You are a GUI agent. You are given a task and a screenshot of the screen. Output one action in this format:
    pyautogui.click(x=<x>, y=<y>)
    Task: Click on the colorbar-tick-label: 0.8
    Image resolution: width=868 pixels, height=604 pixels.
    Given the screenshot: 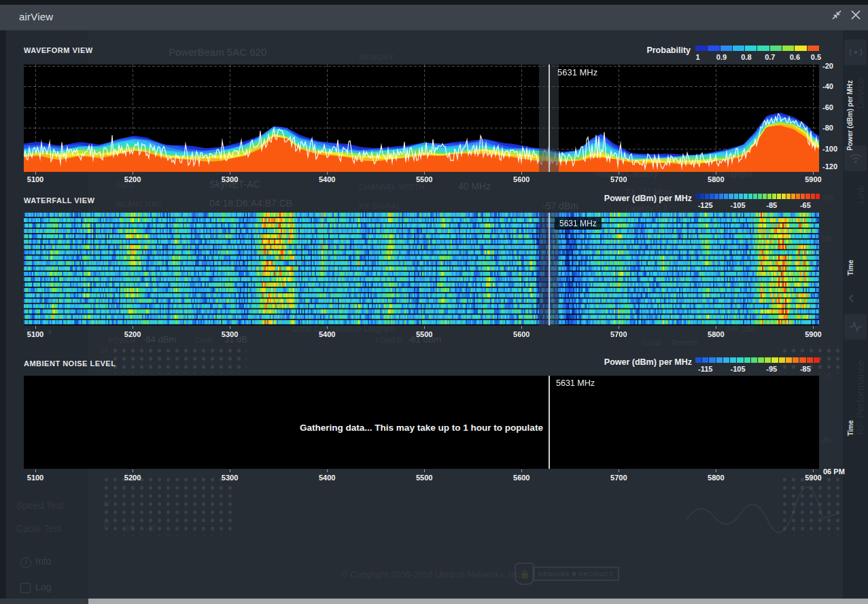 What is the action you would take?
    pyautogui.click(x=746, y=57)
    